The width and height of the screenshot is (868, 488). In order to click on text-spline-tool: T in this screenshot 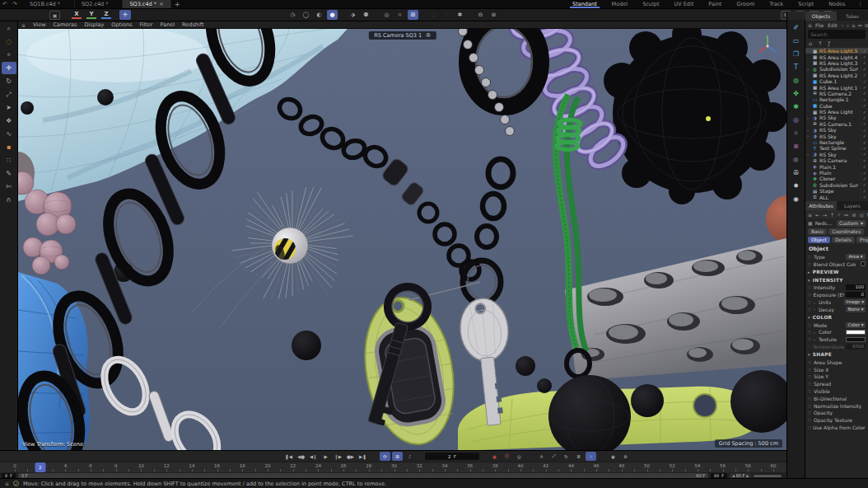, I will do `click(796, 68)`.